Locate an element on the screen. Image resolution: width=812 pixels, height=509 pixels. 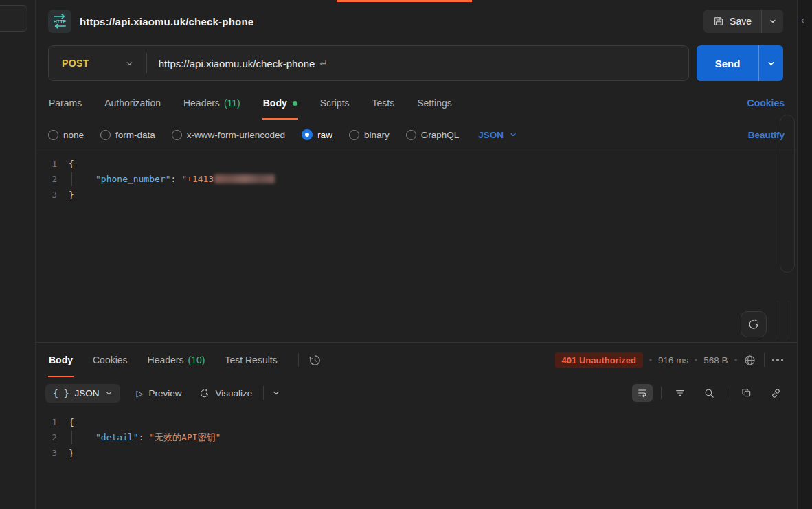
copy-button is located at coordinates (747, 393).